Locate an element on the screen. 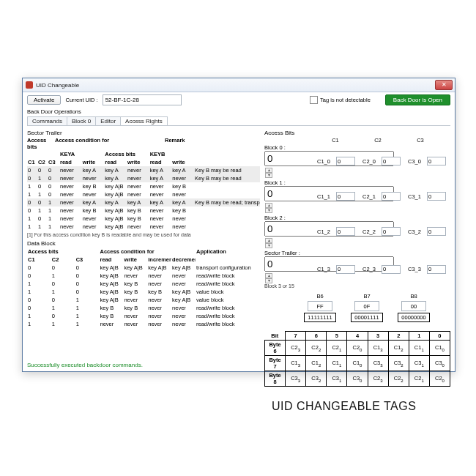  bit-row: Byte 6C23C22C21C20C13C12C11C10 is located at coordinates (357, 349).